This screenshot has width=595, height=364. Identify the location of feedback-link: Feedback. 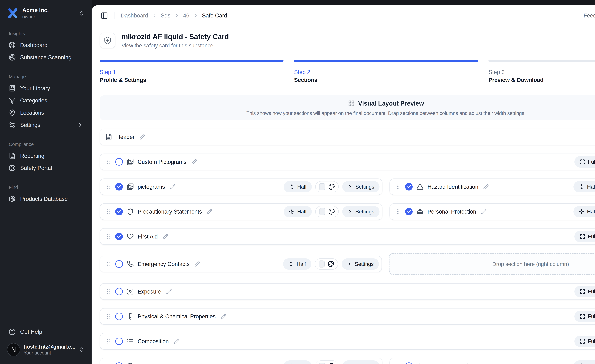
(589, 15).